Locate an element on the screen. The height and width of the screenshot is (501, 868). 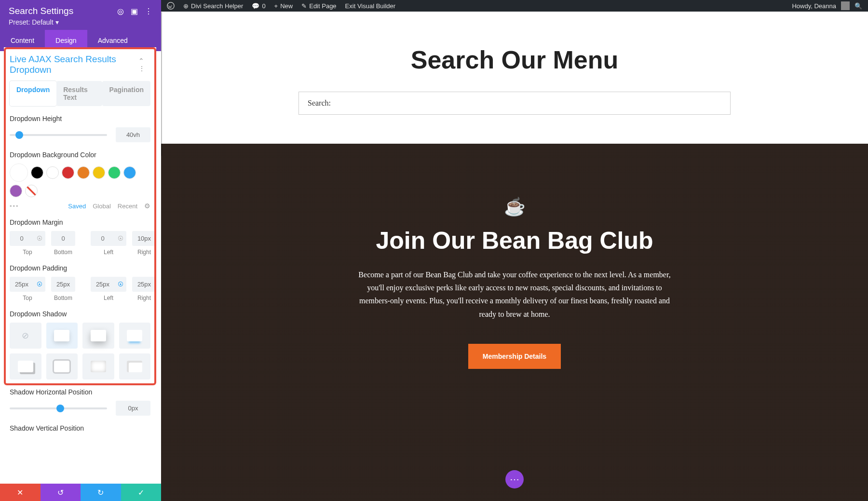
padding-bottom is located at coordinates (63, 284).